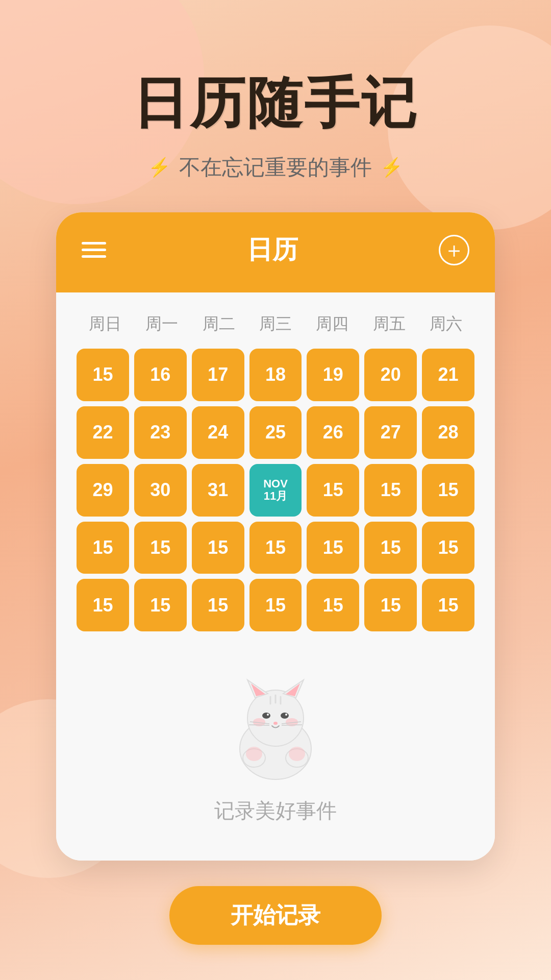 The height and width of the screenshot is (980, 551). I want to click on weekday-mon: 周一, so click(161, 324).